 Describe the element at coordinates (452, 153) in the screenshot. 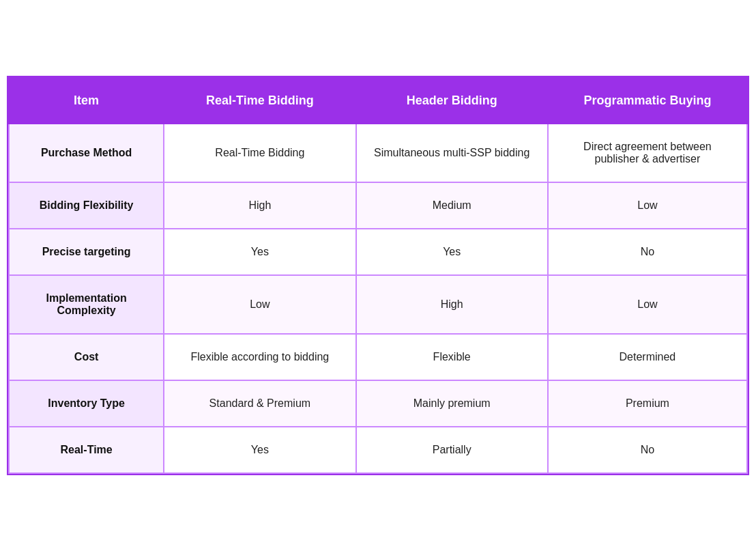

I see `cell-hb: Simultaneous multi-SSP bidding` at that location.